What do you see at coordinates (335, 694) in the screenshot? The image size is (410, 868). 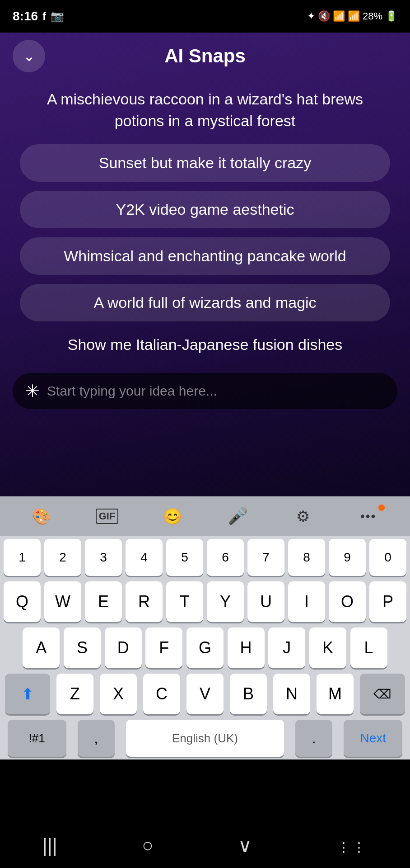 I see `key-m: M` at bounding box center [335, 694].